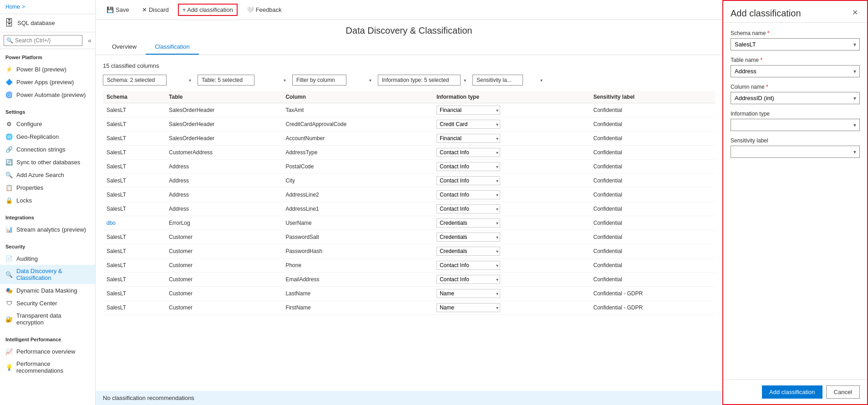 The image size is (868, 405). Describe the element at coordinates (792, 392) in the screenshot. I see `panel-add-classification-button: Add classification` at that location.